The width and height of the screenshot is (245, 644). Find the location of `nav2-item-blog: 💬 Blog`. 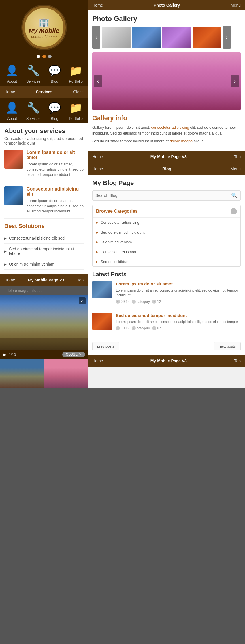

nav2-item-blog: 💬 Blog is located at coordinates (54, 111).